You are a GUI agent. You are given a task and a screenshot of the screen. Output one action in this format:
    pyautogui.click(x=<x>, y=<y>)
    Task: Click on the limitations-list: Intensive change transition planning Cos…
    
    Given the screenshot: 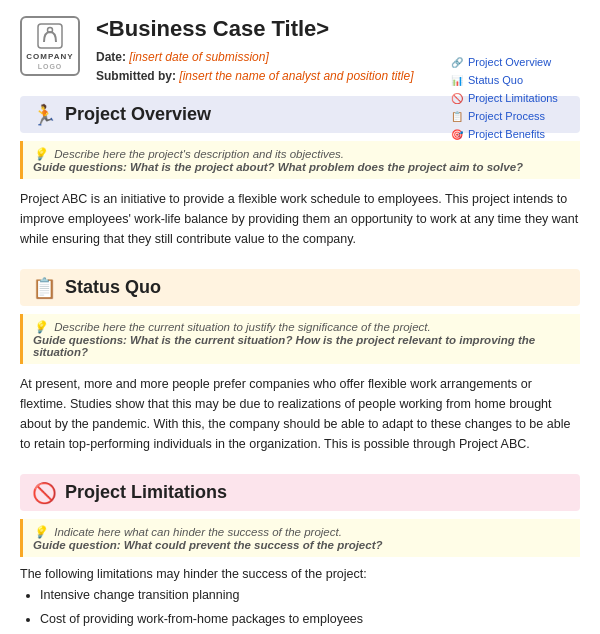 What is the action you would take?
    pyautogui.click(x=310, y=610)
    